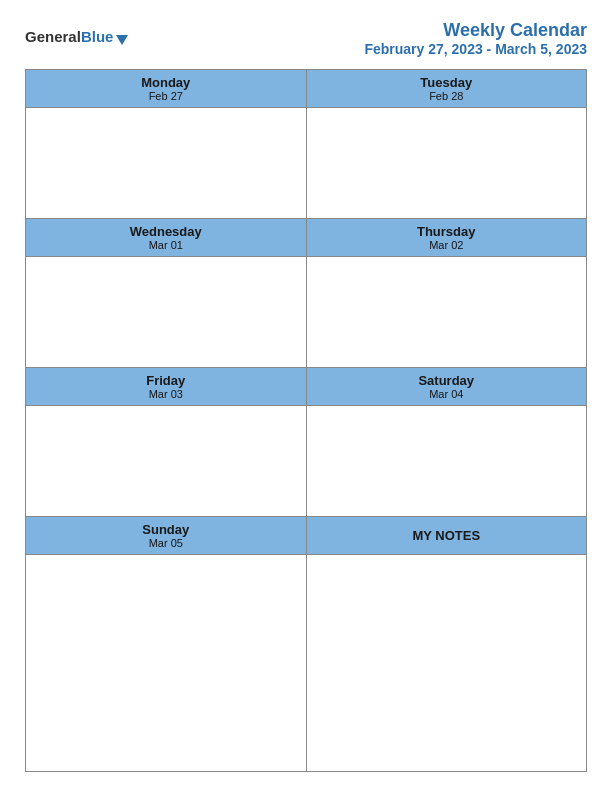 This screenshot has width=612, height=792. I want to click on monday-name: Monday, so click(166, 82).